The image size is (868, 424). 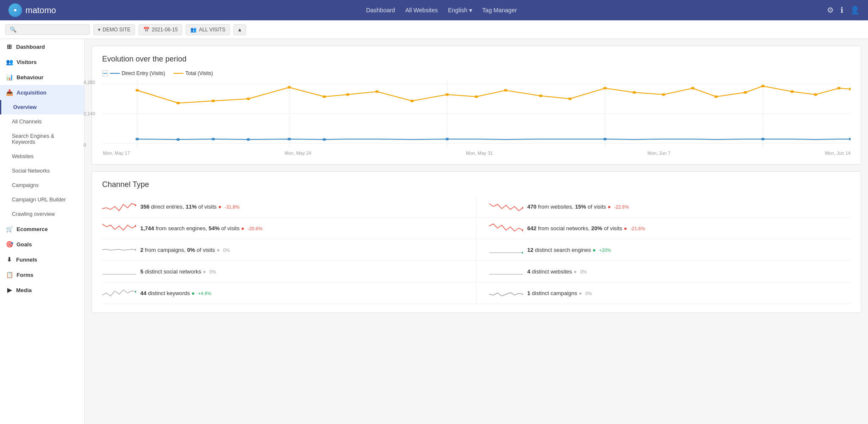 I want to click on y-label-top: 4,280, so click(x=89, y=82).